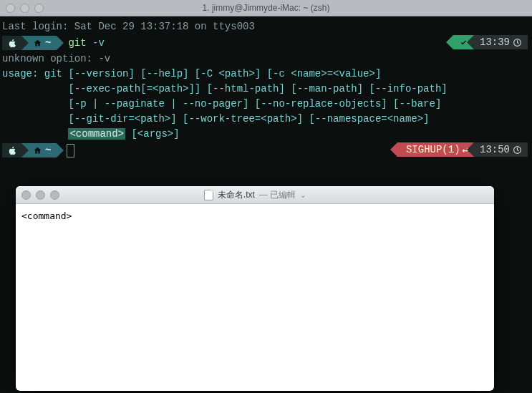 The image size is (532, 393). Describe the element at coordinates (501, 150) in the screenshot. I see `time-segment-2: 13:50` at that location.